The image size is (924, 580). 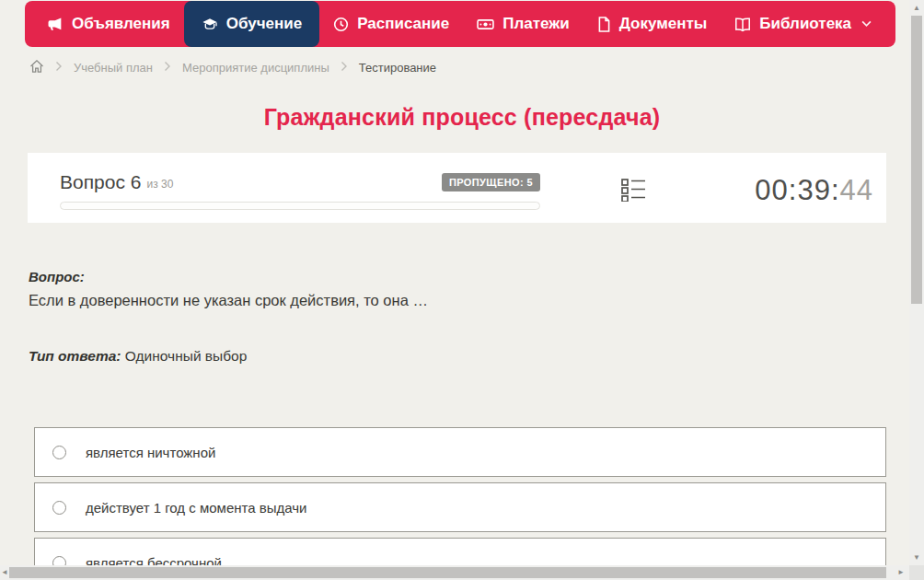 What do you see at coordinates (743, 24) in the screenshot?
I see `open-book-icon` at bounding box center [743, 24].